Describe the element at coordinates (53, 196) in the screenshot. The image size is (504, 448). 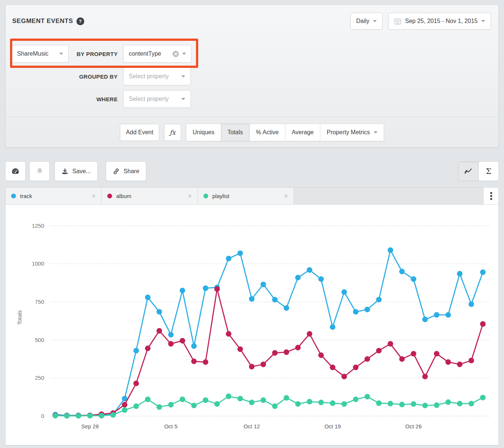
I see `legend-tab-track: track ✕` at that location.